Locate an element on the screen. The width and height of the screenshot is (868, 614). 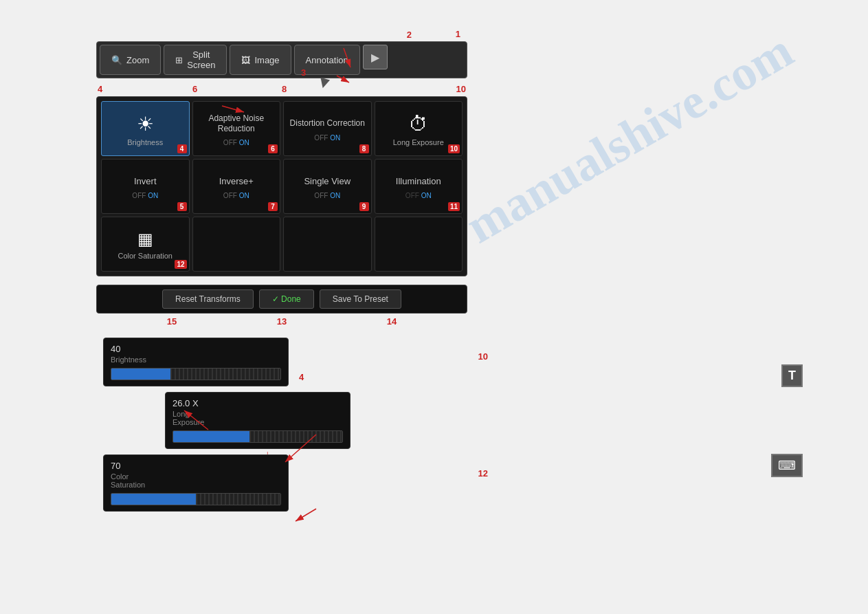
long-exposure-value: 26.0 X is located at coordinates (258, 403).